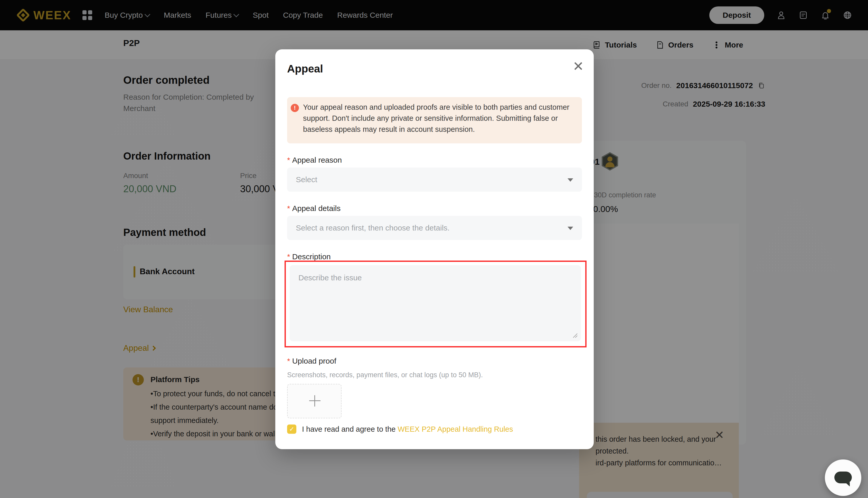 Image resolution: width=868 pixels, height=498 pixels. I want to click on chat-bubble-icon, so click(843, 477).